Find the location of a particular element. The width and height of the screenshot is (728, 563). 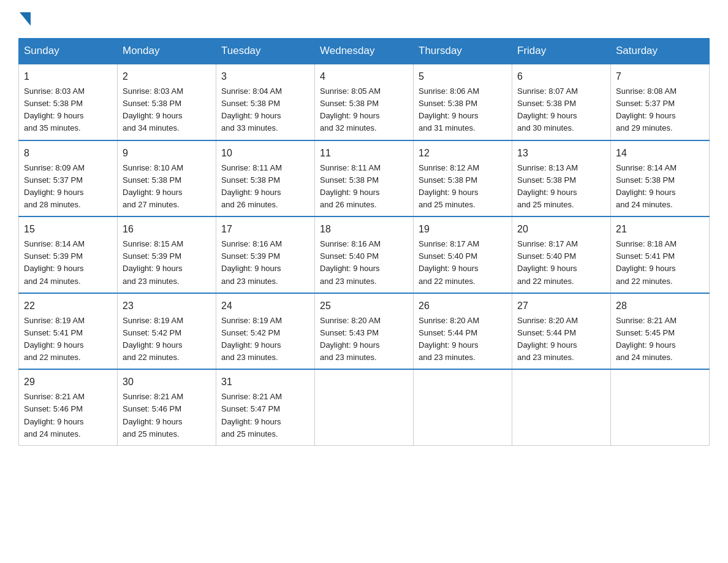

calendar-day-cell: 21Sunrise: 8:18 AMSunset: 5:41 PMDayligh… is located at coordinates (661, 255).